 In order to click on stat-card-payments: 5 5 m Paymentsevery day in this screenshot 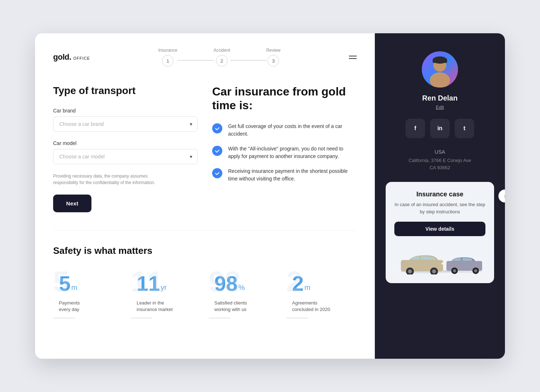, I will do `click(88, 293)`.